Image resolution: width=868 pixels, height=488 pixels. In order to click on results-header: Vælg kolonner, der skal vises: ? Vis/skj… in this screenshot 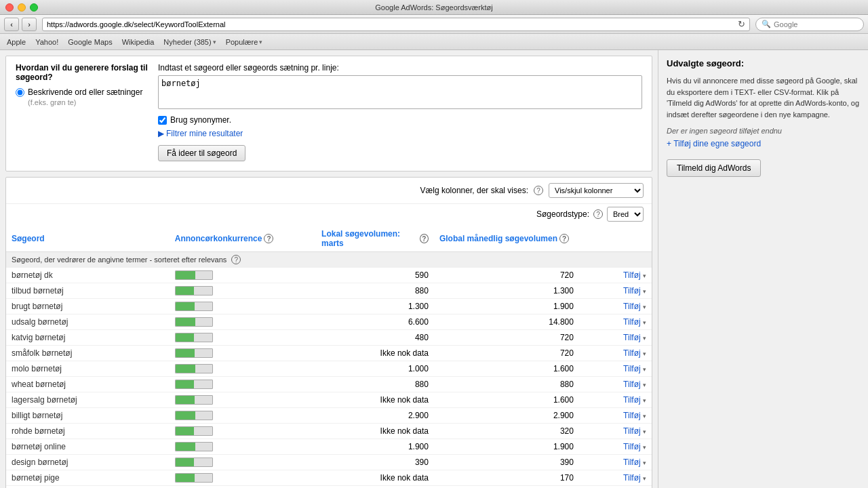, I will do `click(329, 191)`.